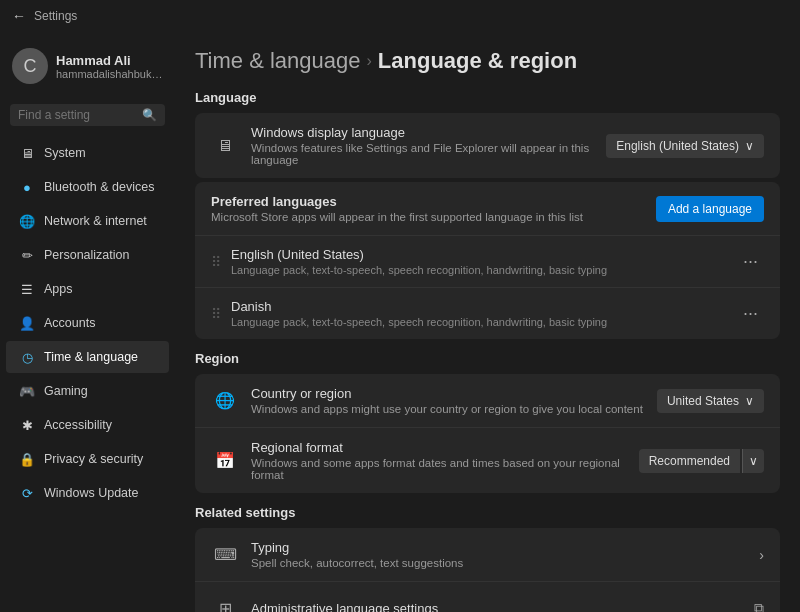 The width and height of the screenshot is (800, 612). I want to click on format-title: Regional format, so click(445, 448).